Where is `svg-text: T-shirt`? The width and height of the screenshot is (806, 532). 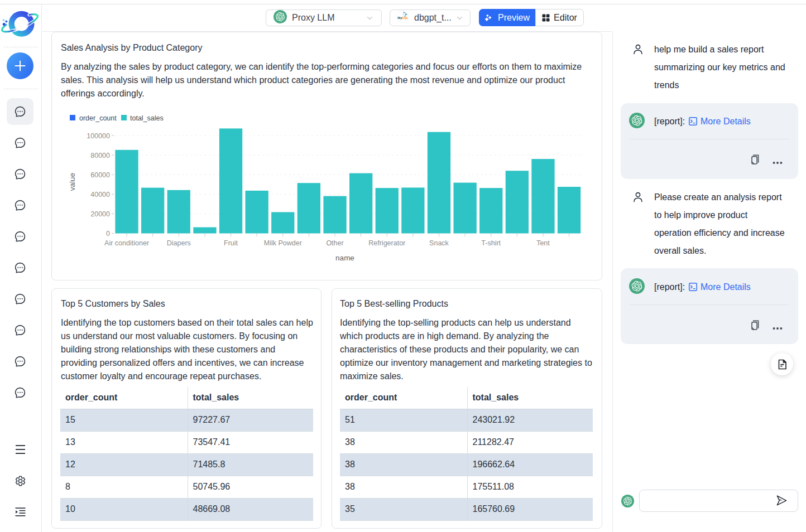 svg-text: T-shirt is located at coordinates (491, 243).